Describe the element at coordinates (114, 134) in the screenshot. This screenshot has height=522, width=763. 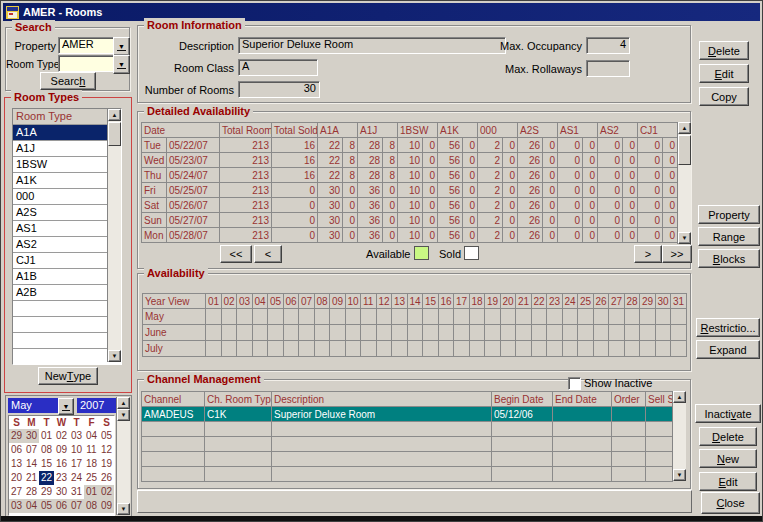
I see `scrollbar-thumb` at that location.